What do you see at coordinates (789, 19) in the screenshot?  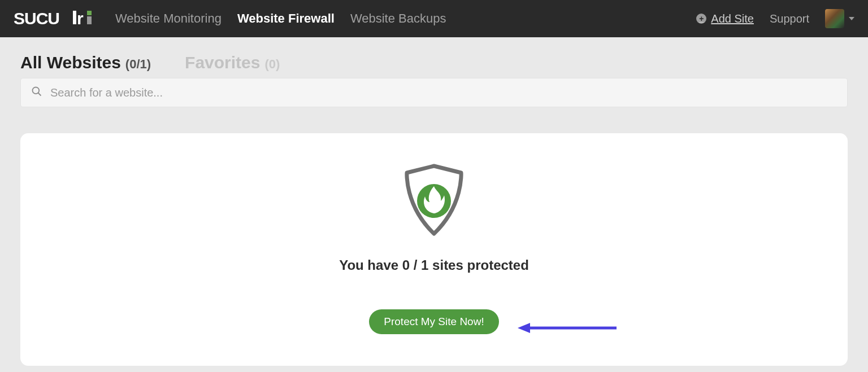 I see `support-link: Support` at bounding box center [789, 19].